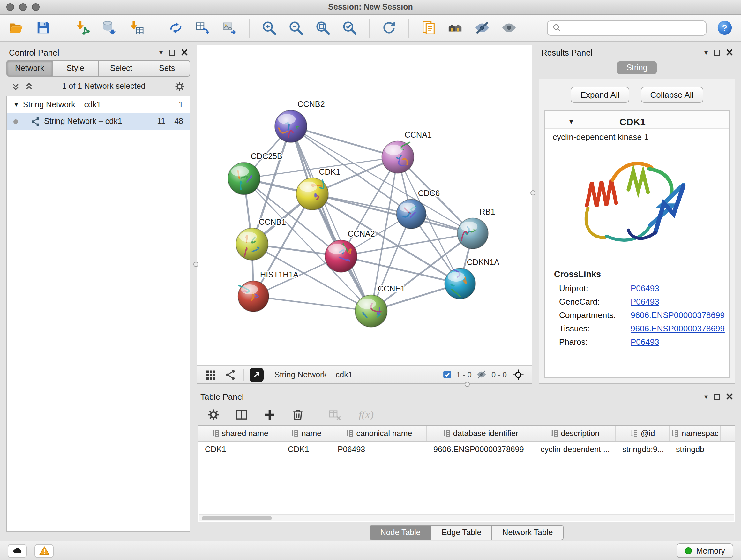 The image size is (741, 560). Describe the element at coordinates (242, 415) in the screenshot. I see `show-columns-icon` at that location.